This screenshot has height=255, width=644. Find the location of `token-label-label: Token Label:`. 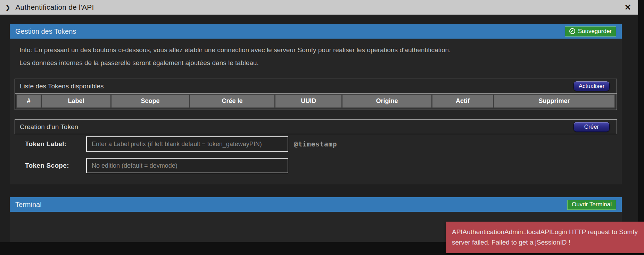

token-label-label: Token Label: is located at coordinates (56, 144).